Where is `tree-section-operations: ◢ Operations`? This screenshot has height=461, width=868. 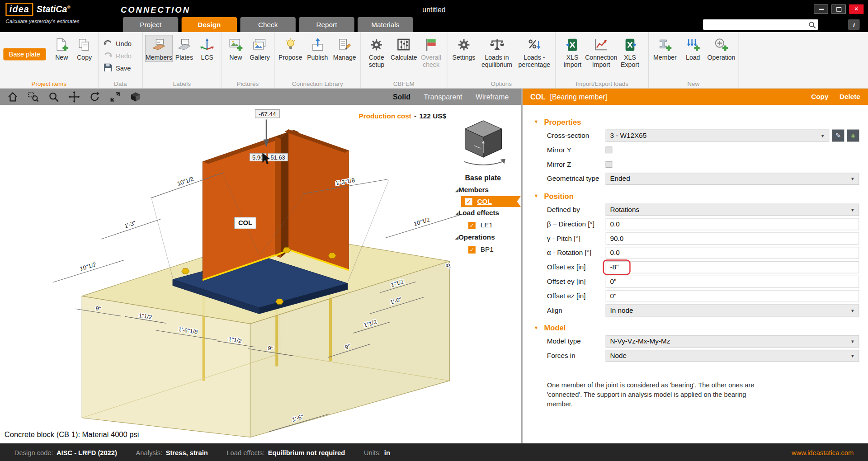
tree-section-operations: ◢ Operations is located at coordinates (485, 238).